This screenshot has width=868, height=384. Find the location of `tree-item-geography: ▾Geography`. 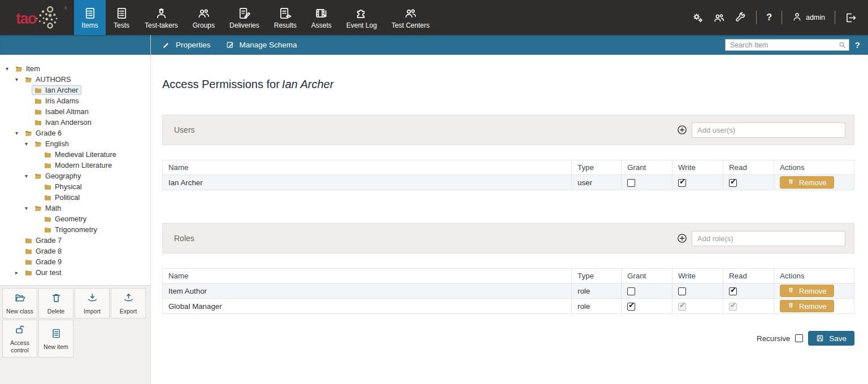

tree-item-geography: ▾Geography is located at coordinates (76, 176).